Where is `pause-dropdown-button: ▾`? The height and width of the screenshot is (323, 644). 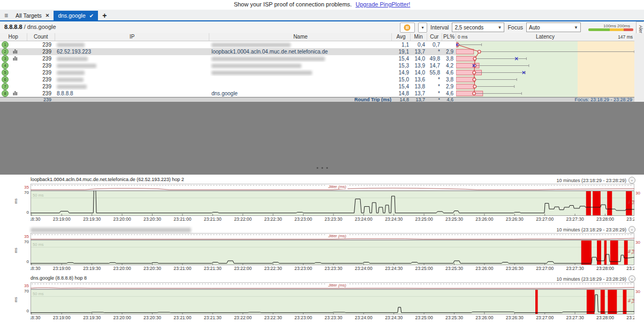
pause-dropdown-button: ▾ is located at coordinates (423, 28).